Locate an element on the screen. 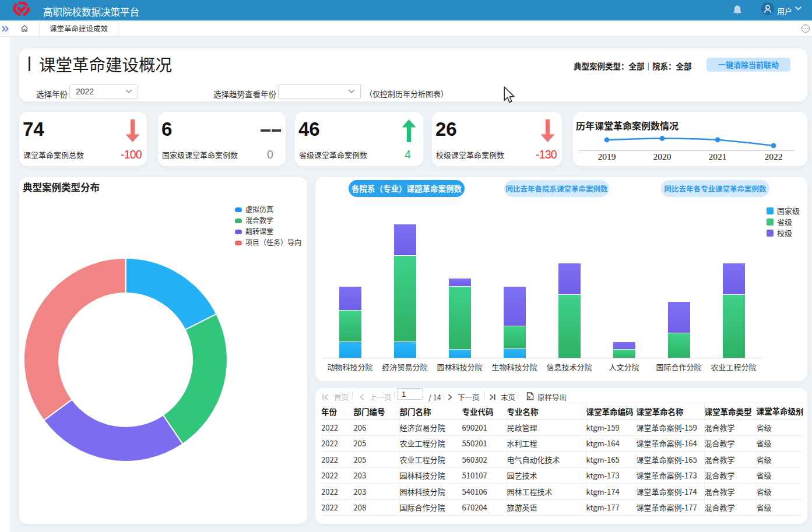 This screenshot has width=812, height=532. svg-text: 2020 is located at coordinates (662, 156).